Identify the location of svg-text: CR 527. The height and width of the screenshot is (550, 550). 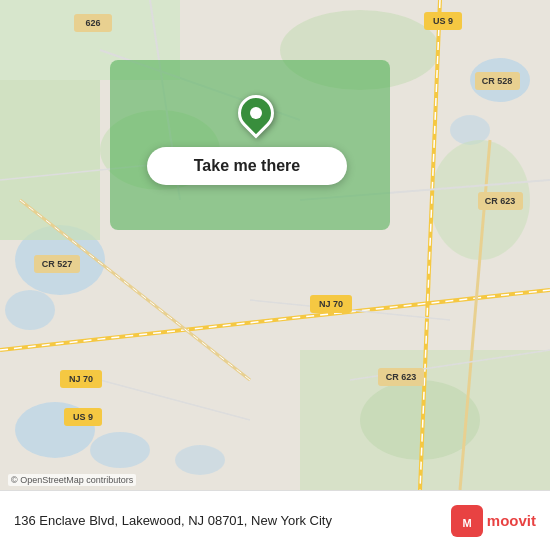
(58, 264).